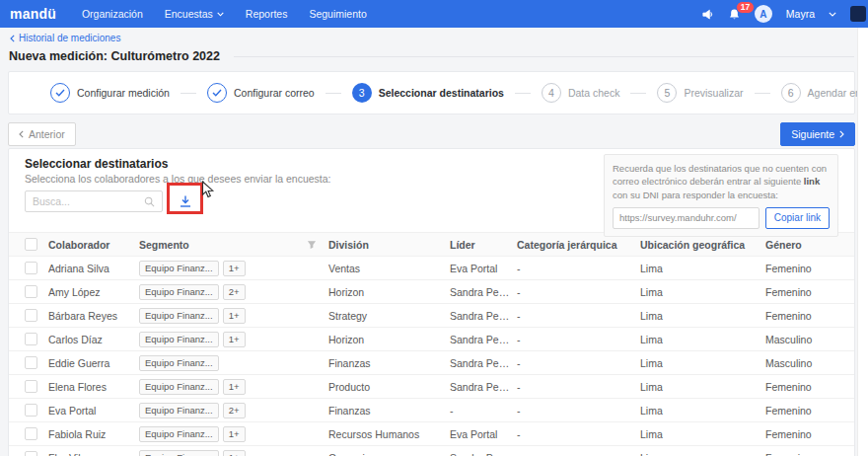 The width and height of the screenshot is (868, 456). I want to click on cell-division: Ventas, so click(389, 268).